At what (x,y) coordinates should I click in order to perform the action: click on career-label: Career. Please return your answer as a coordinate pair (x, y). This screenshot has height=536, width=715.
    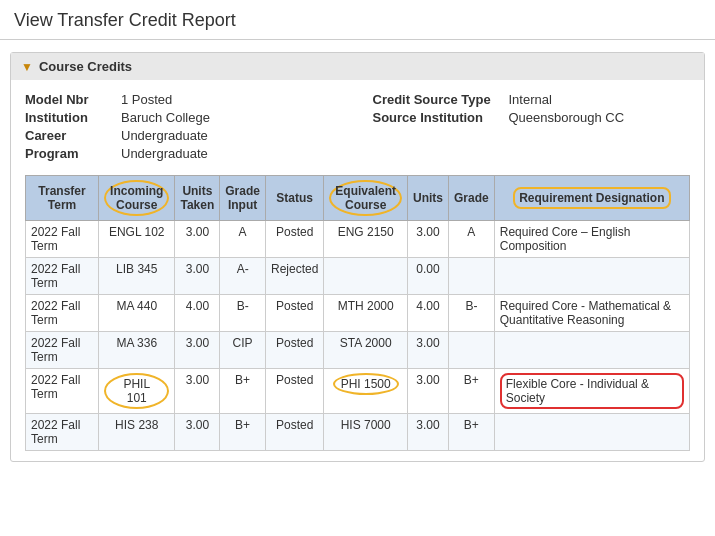
    Looking at the image, I should click on (70, 136).